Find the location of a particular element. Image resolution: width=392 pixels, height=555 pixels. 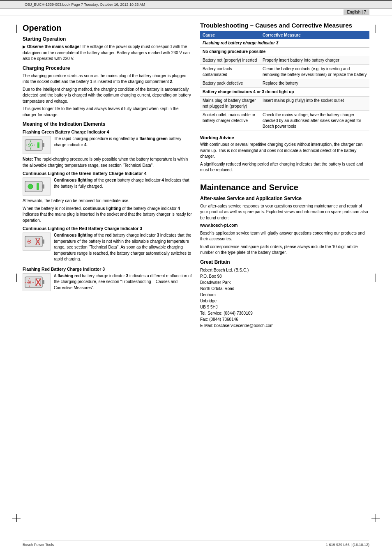

fg-text1: The rapid-charging procedure is signalle… is located at coordinates (97, 139).